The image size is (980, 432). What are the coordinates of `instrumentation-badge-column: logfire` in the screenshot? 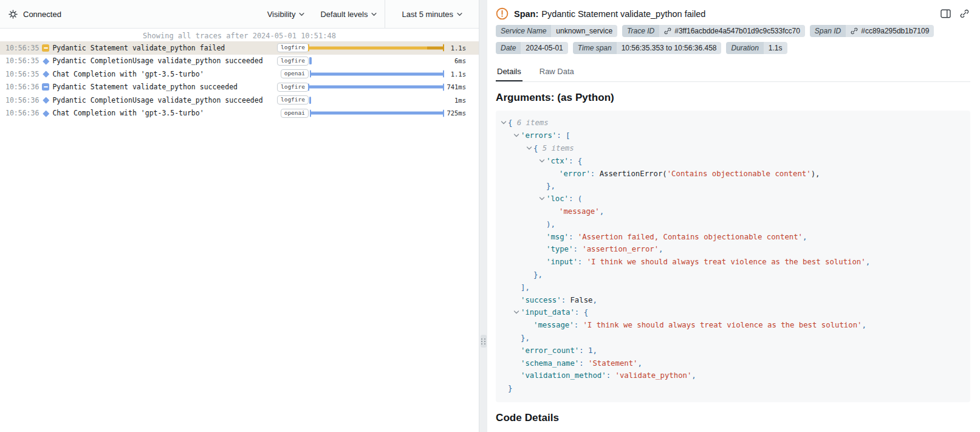 It's located at (293, 100).